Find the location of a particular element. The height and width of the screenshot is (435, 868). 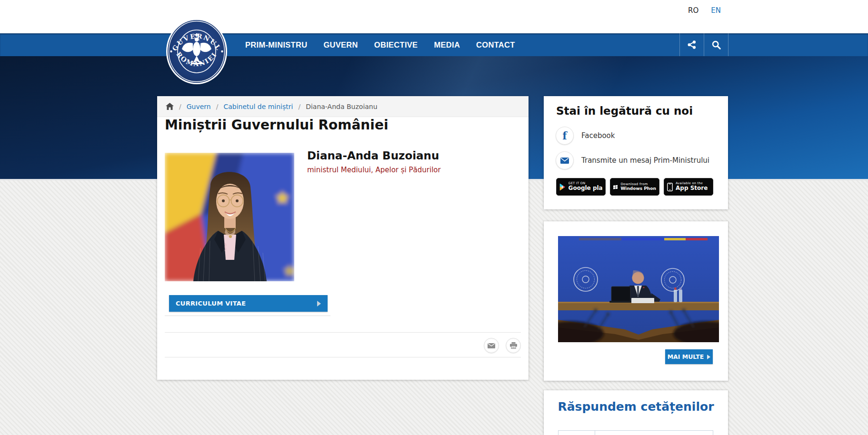

language-ro: RO is located at coordinates (693, 10).